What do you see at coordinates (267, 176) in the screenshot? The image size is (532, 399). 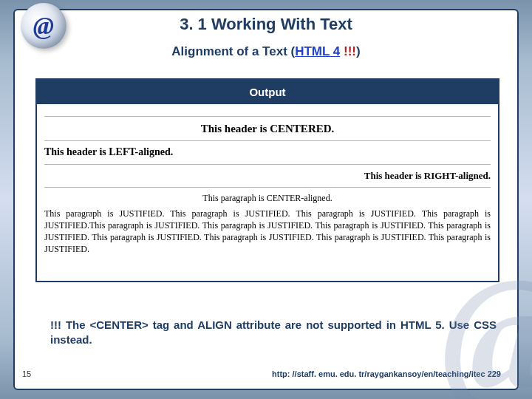 I see `header-right: This header is RIGHT-aligned.` at bounding box center [267, 176].